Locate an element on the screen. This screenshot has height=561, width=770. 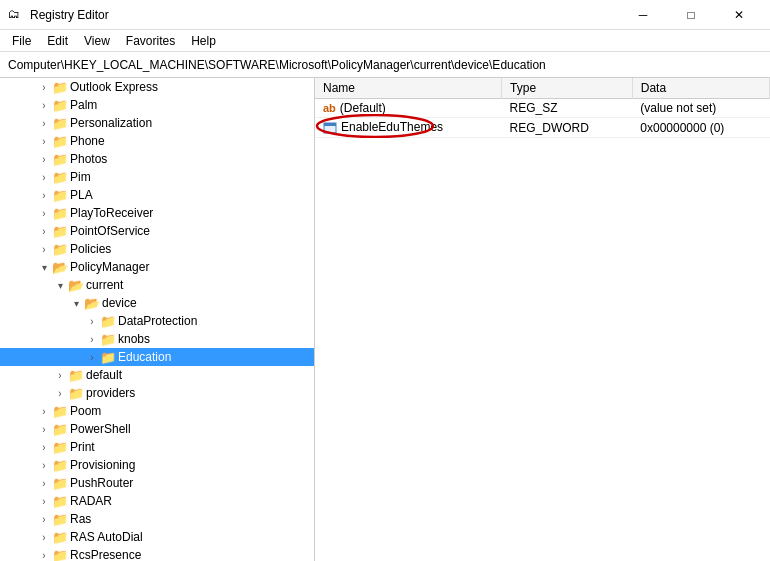
tree-node-ras: ›📁Ras is located at coordinates (157, 519).